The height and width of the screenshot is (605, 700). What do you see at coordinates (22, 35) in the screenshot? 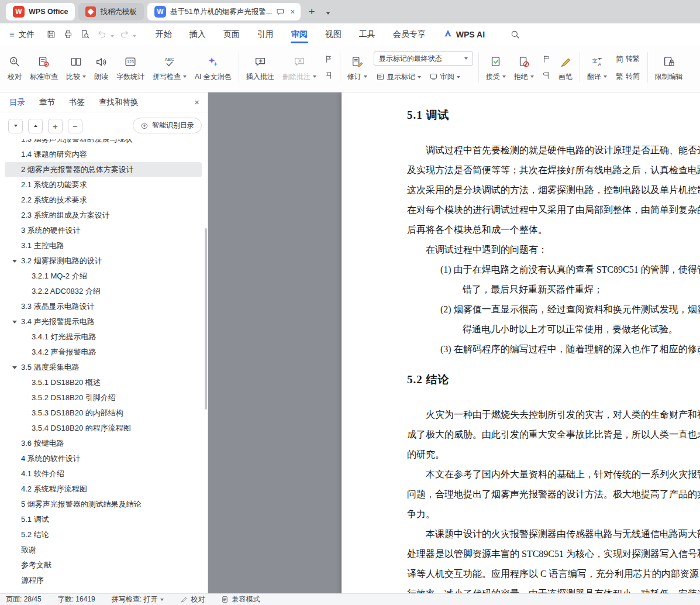
I see `file-menu-button: ≡ 文件` at bounding box center [22, 35].